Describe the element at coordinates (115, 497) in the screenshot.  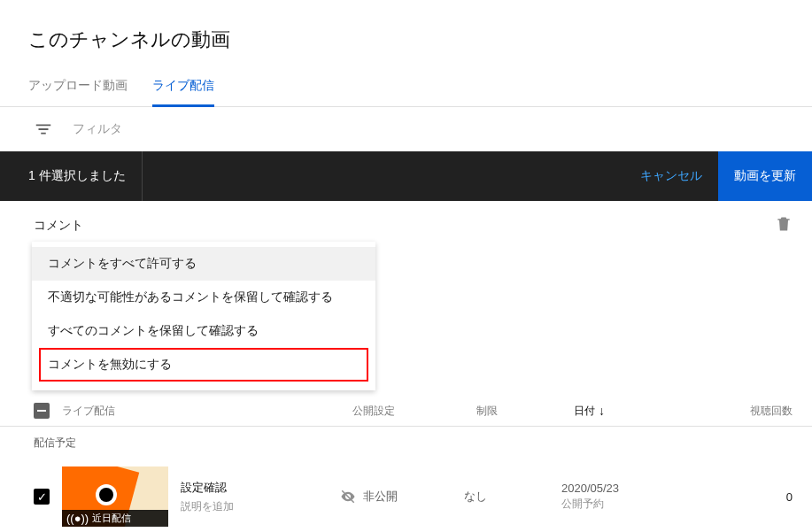
I see `video-thumbnail: ((●)) 近日配信` at that location.